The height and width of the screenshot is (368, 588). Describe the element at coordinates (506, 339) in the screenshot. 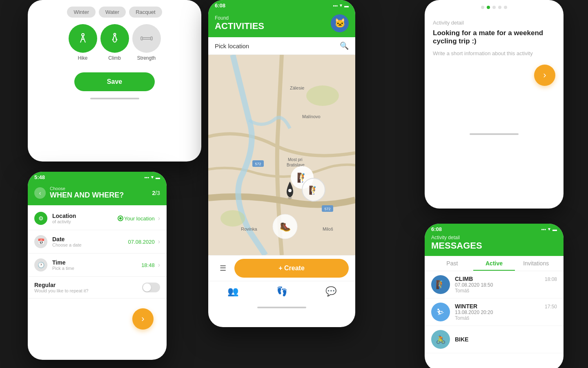

I see `bike-content: BIKE` at that location.